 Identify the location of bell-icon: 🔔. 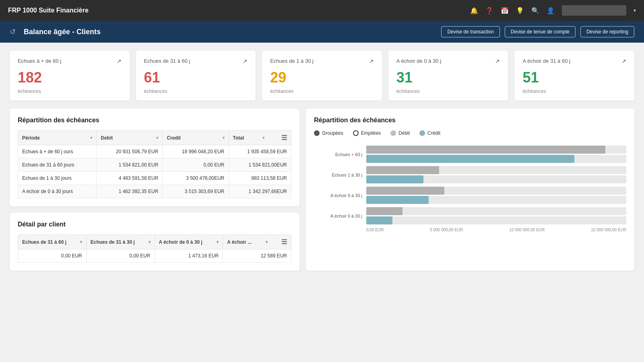
(474, 10).